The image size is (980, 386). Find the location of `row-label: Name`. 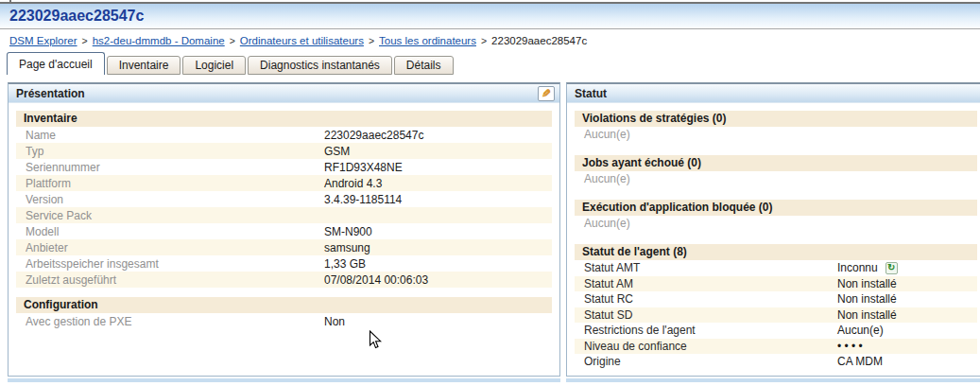

row-label: Name is located at coordinates (175, 135).